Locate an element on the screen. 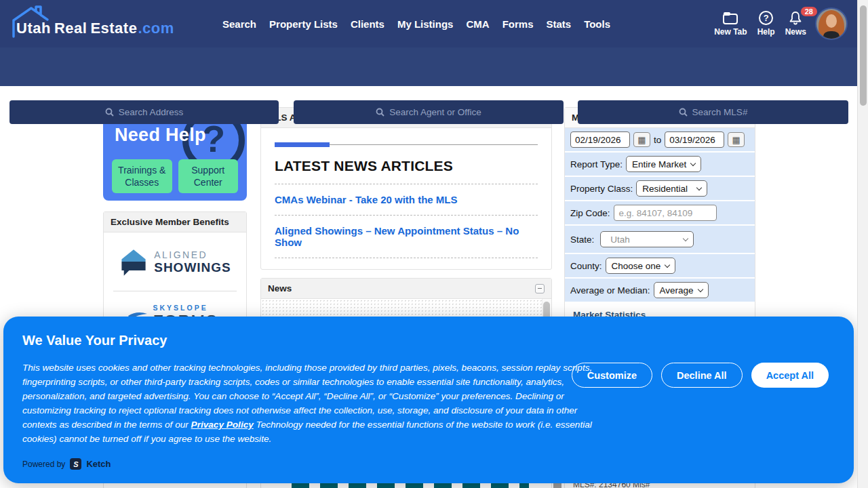 This screenshot has width=868, height=488. banner-buttons: Customize Decline All Accept All is located at coordinates (700, 375).